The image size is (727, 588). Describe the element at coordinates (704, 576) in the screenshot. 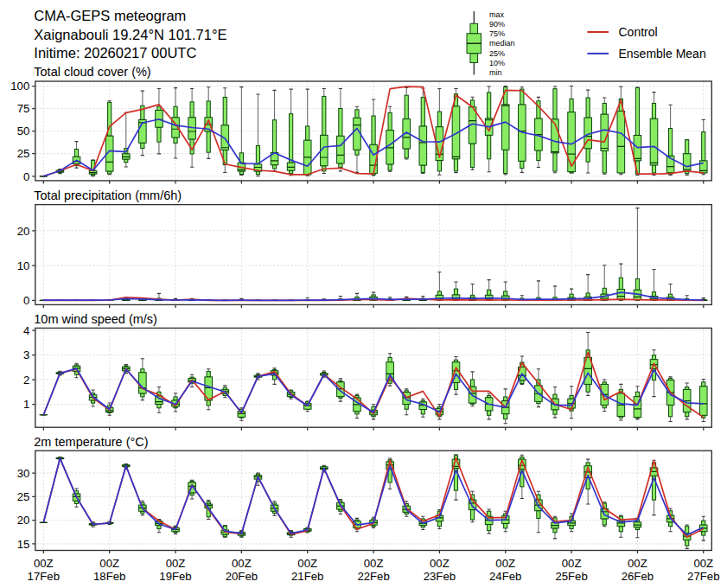

I see `svg-text: 27Feb` at that location.